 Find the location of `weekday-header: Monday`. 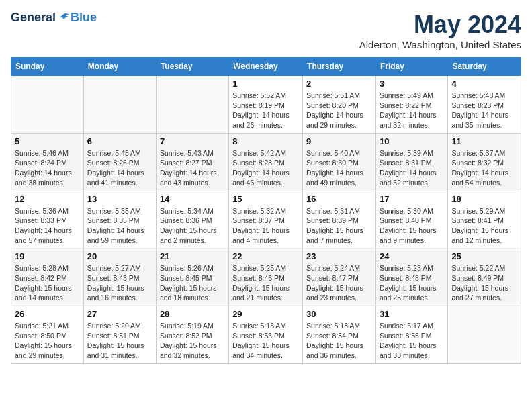

weekday-header: Monday is located at coordinates (120, 67).